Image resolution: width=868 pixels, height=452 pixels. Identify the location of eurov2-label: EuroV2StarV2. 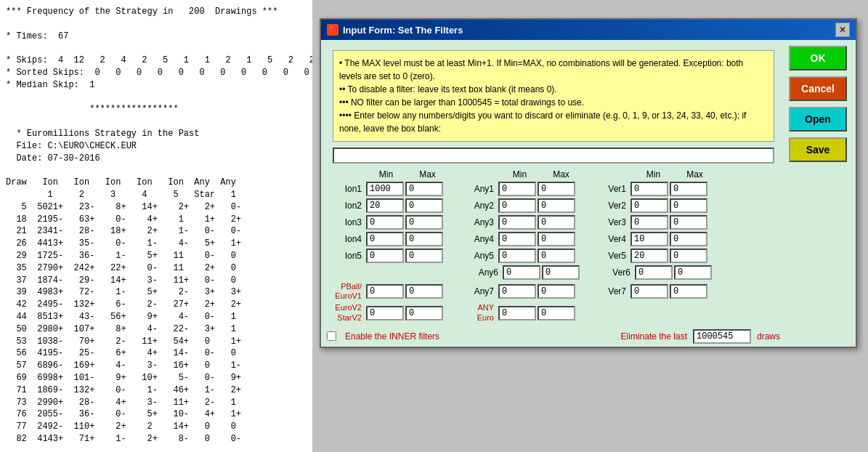
(346, 312).